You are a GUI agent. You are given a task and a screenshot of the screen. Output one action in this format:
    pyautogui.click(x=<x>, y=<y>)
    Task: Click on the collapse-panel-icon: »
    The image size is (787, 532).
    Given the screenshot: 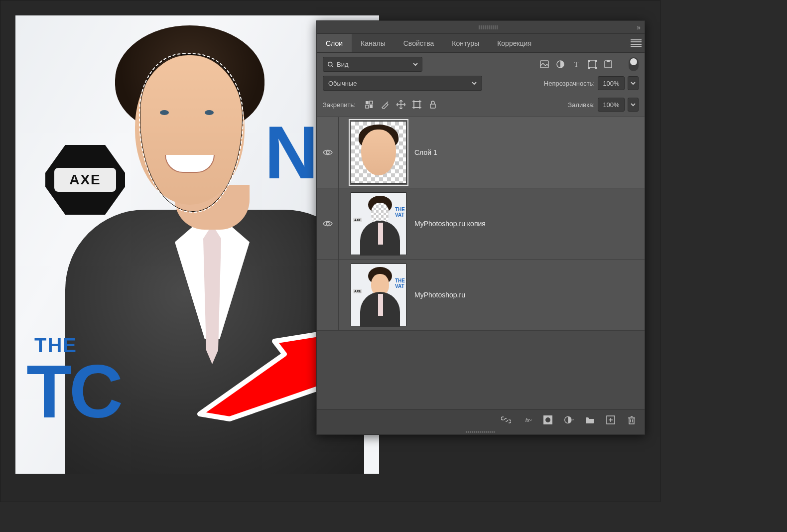 What is the action you would take?
    pyautogui.click(x=639, y=27)
    